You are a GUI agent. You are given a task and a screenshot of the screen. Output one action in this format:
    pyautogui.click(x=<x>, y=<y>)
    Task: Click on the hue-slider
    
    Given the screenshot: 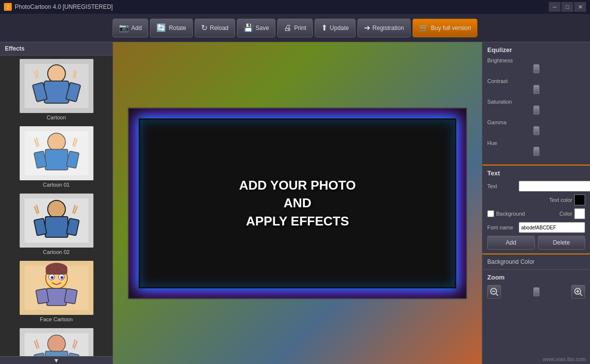 What is the action you would take?
    pyautogui.click(x=536, y=151)
    